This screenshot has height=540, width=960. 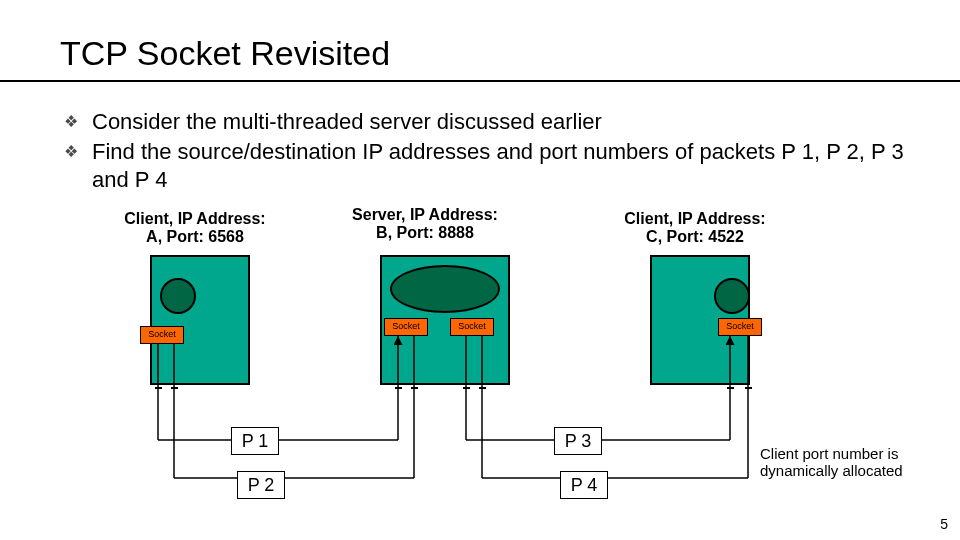 I want to click on client-a-label: Client, IP Address: A, Port: 6568, so click(x=195, y=228).